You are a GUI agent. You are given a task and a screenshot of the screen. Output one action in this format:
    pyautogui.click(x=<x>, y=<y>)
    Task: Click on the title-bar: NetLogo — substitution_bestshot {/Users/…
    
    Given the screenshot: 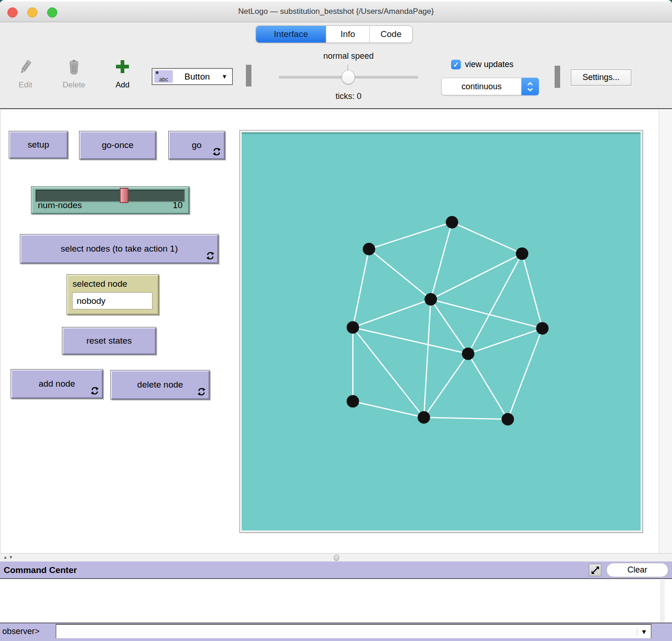 What is the action you would take?
    pyautogui.click(x=336, y=12)
    